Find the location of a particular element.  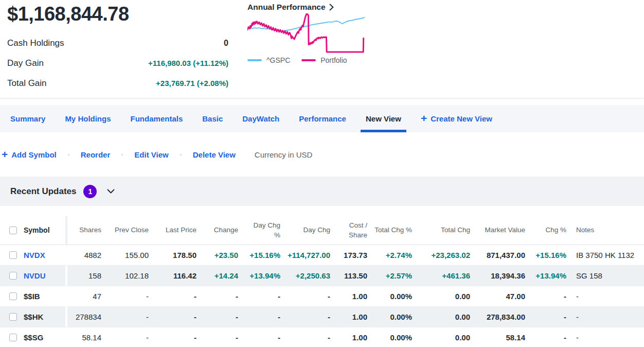

tab-label: New View is located at coordinates (384, 118).